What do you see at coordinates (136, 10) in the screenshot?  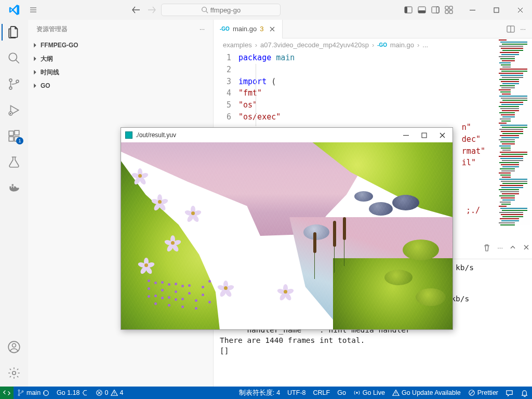 I see `nav-back-icon` at bounding box center [136, 10].